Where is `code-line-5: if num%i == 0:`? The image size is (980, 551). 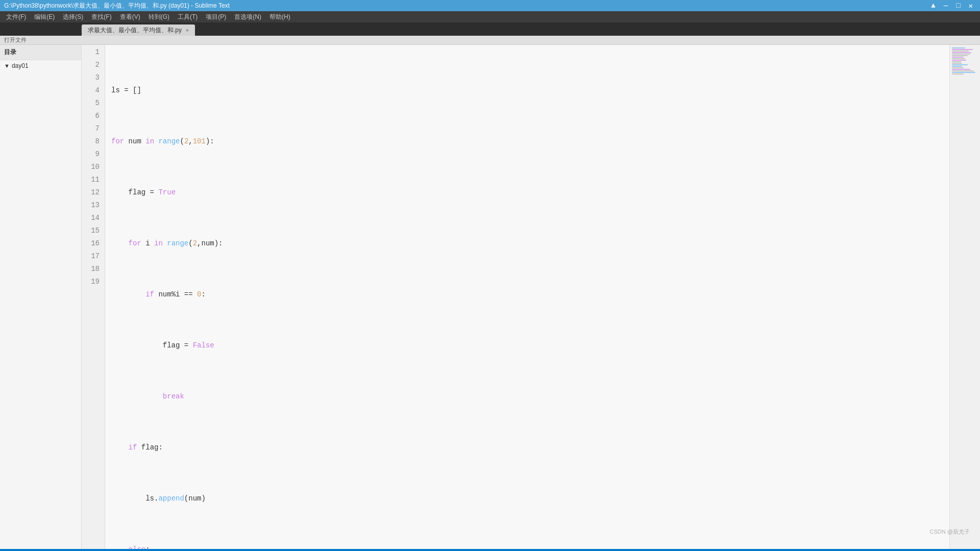
code-line-5: if num%i == 0: is located at coordinates (530, 295).